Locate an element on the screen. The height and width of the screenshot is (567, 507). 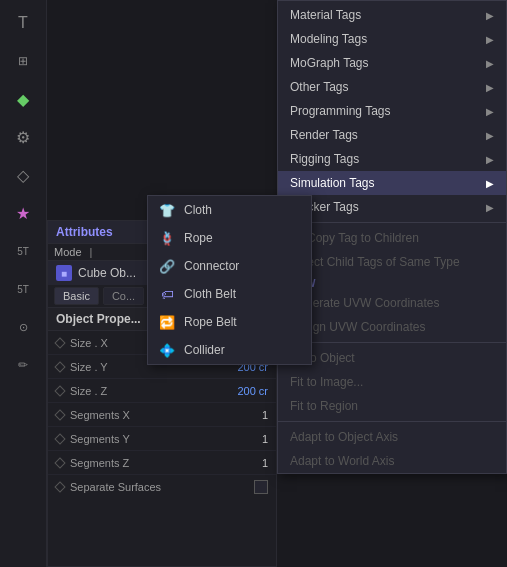
menu-modeling-tags: Modeling Tags ▶ is located at coordinates (392, 39).